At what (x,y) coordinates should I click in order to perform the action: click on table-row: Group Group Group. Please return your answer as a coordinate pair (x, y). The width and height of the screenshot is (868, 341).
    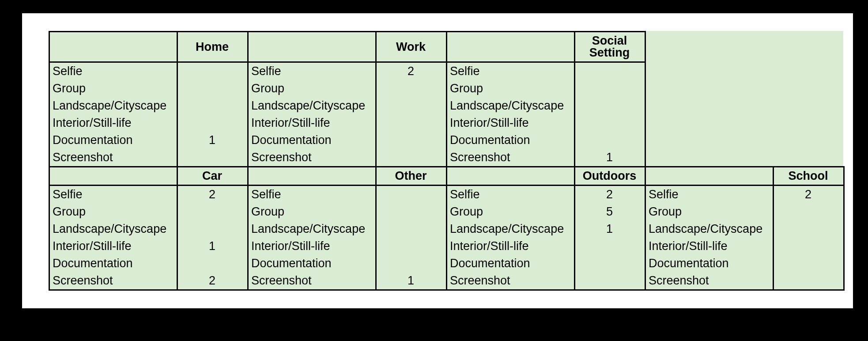
    Looking at the image, I should click on (447, 88).